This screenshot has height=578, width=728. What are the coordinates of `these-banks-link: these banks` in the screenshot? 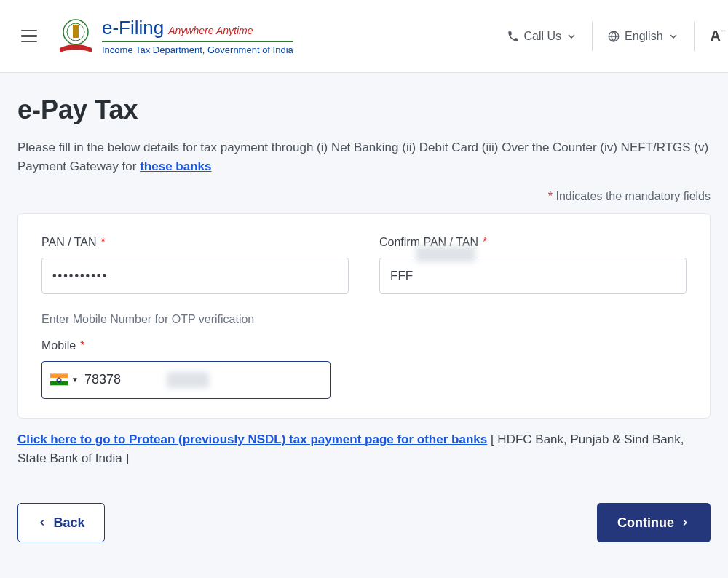 It's located at (175, 166).